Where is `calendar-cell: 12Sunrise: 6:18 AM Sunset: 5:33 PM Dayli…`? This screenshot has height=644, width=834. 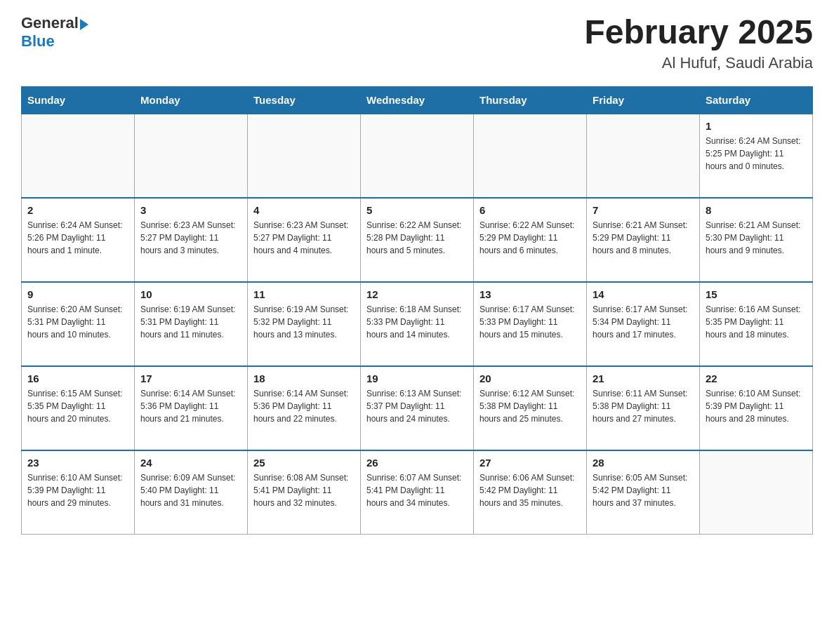
calendar-cell: 12Sunrise: 6:18 AM Sunset: 5:33 PM Dayli… is located at coordinates (417, 324).